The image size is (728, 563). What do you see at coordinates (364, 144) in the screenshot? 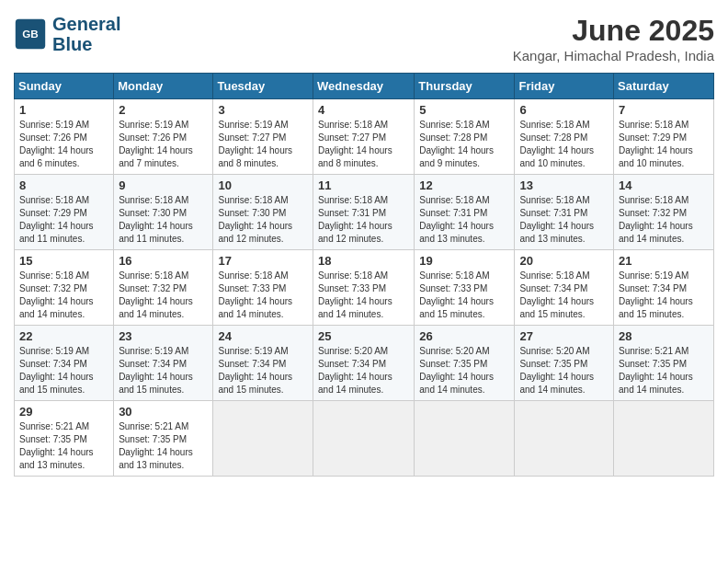
I see `cell-content: Sunrise: 5:18 AM Sunset: 7:27 PM Dayligh…` at bounding box center [364, 144].